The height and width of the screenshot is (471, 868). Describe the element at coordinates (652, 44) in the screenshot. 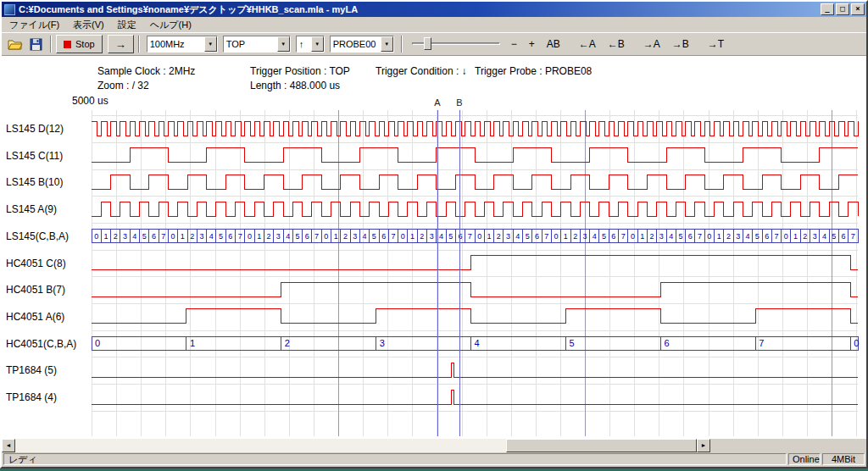

I see `goto-a-right-button: →A` at that location.